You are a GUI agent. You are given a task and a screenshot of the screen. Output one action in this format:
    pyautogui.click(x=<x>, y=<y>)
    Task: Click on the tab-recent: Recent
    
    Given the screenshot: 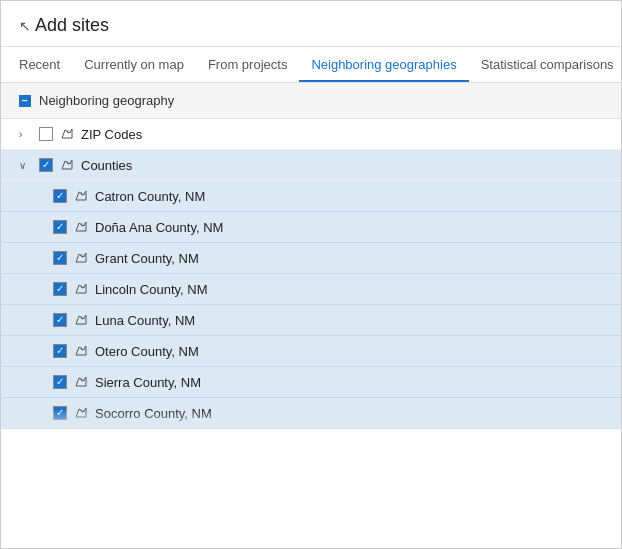 What is the action you would take?
    pyautogui.click(x=46, y=64)
    